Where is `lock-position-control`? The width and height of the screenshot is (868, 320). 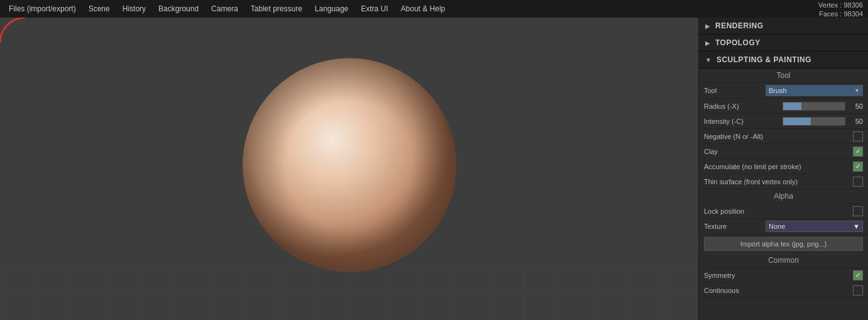 lock-position-control is located at coordinates (858, 211).